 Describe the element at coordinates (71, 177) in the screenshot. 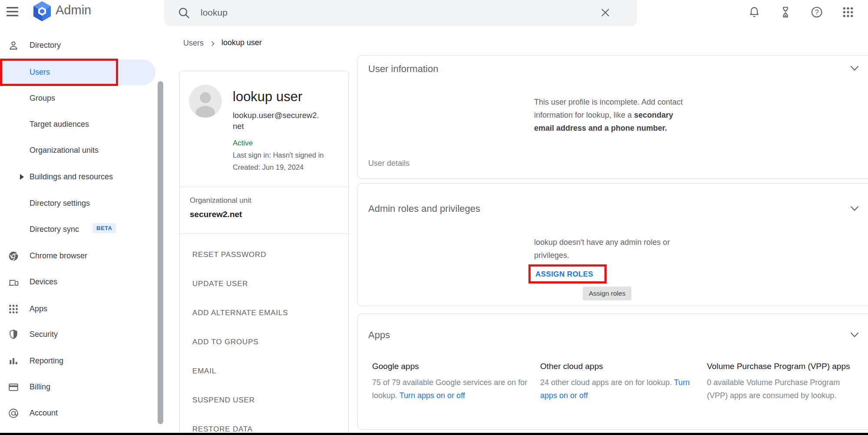

I see `sidebar-item-buildings-and-resources: Buildings and resources` at that location.